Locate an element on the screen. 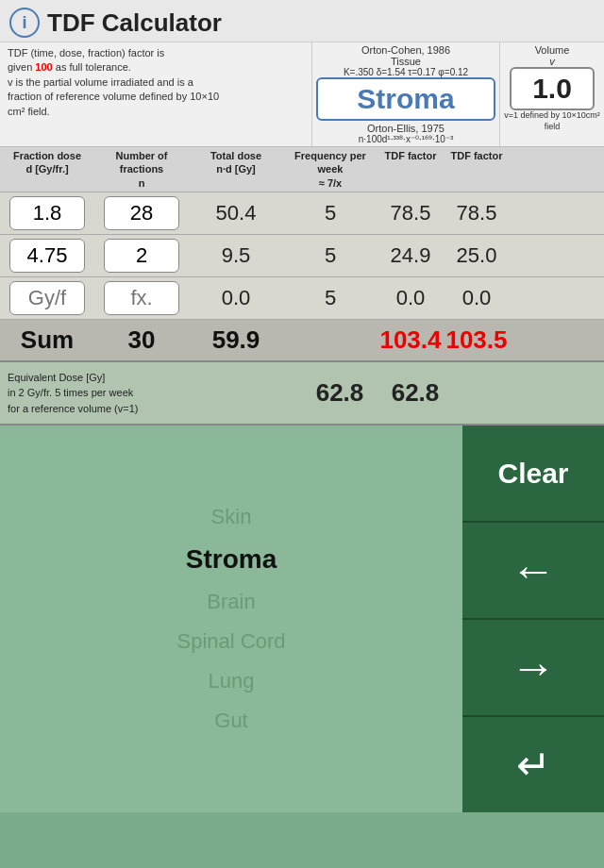  cell-total-3: 0.0 is located at coordinates (236, 298).